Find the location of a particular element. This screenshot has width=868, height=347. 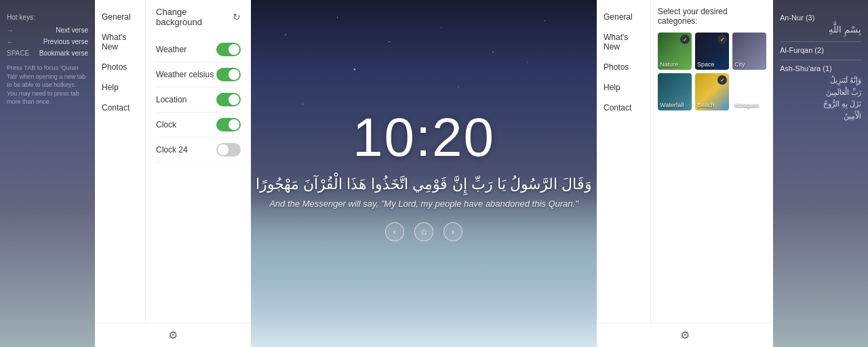

right-nav-contact: Contact is located at coordinates (624, 108).